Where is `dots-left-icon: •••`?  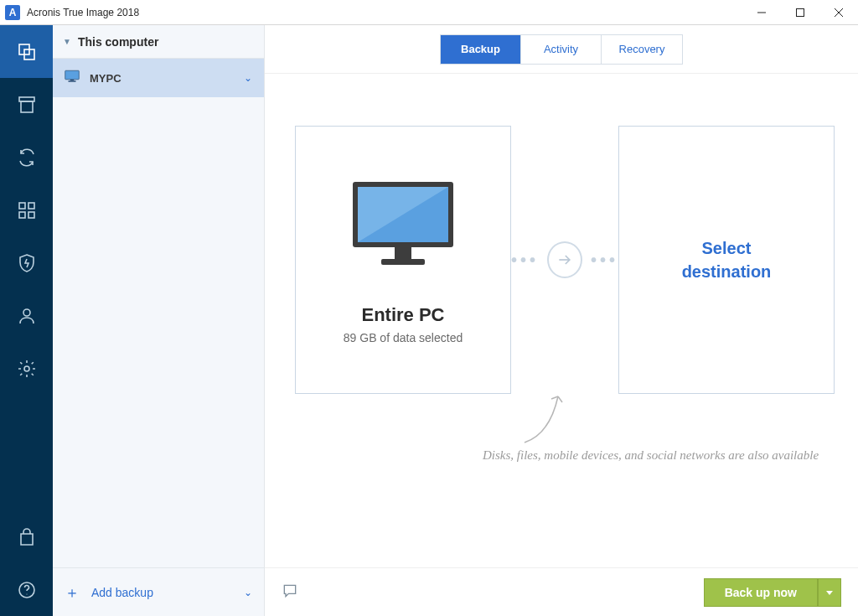 dots-left-icon: ••• is located at coordinates (525, 260).